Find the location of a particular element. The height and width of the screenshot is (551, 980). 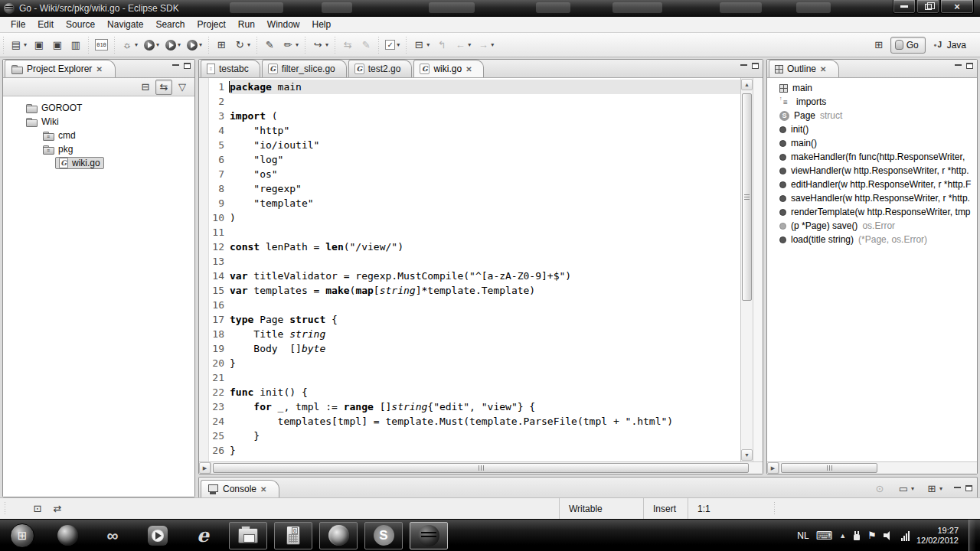

run-history-button: ▾ is located at coordinates (173, 45).